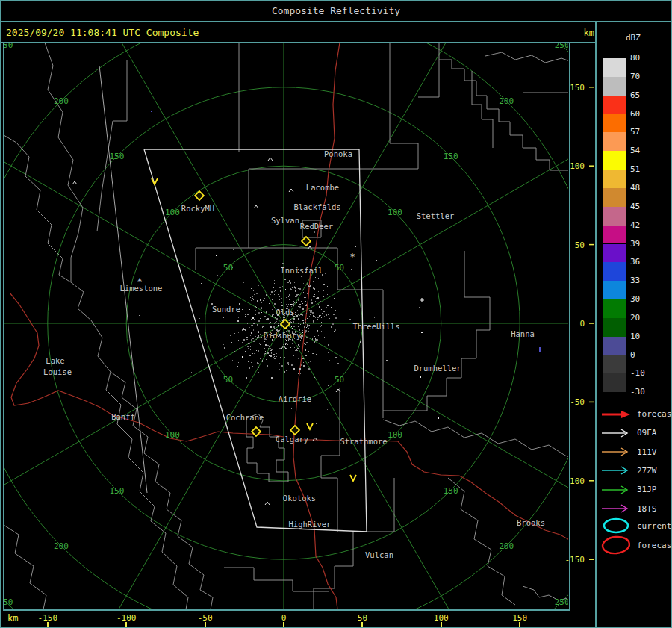 The image size is (672, 628). Describe the element at coordinates (638, 373) in the screenshot. I see `scale-value-label: -10` at that location.